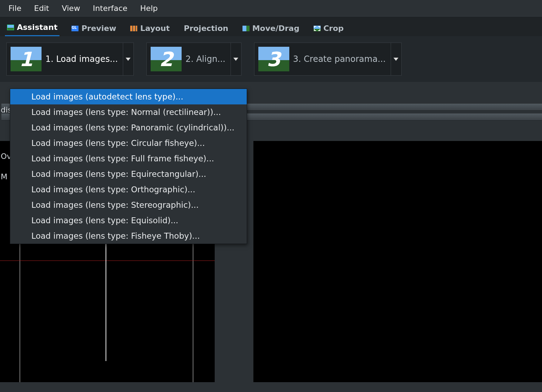 The image size is (542, 392). Describe the element at coordinates (4, 176) in the screenshot. I see `label-fragment-m: M` at that location.